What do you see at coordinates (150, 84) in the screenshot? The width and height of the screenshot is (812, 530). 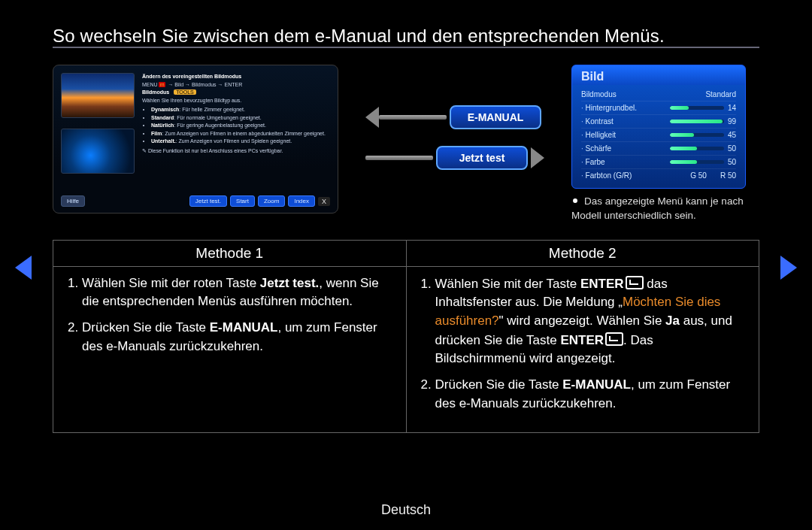 I see `emanual-path-menu: MENU` at bounding box center [150, 84].